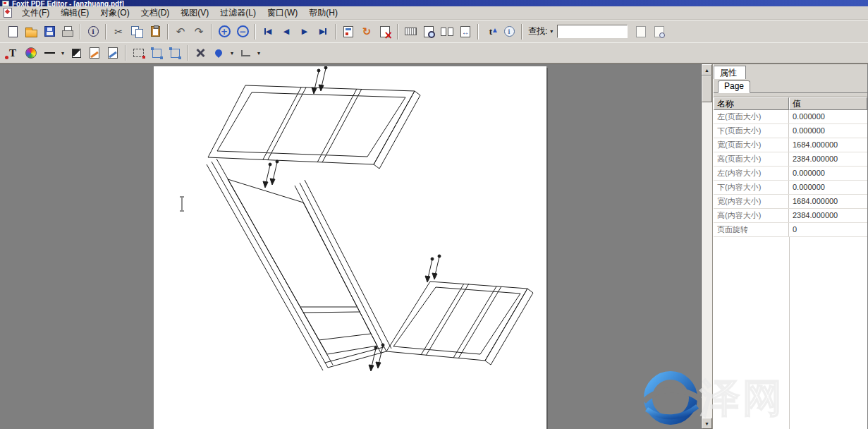  What do you see at coordinates (551, 32) in the screenshot?
I see `find-options-dropdown: ▾` at bounding box center [551, 32].